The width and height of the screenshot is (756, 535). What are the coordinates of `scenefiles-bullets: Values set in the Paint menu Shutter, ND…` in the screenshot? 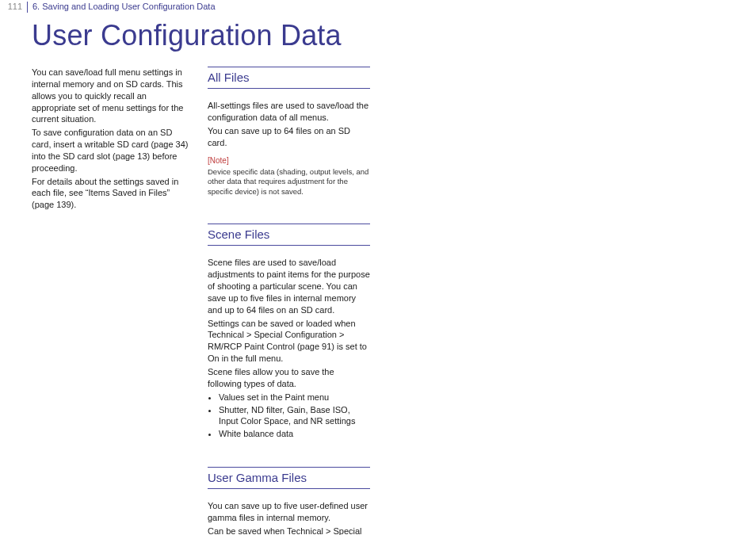 It's located at (288, 415).